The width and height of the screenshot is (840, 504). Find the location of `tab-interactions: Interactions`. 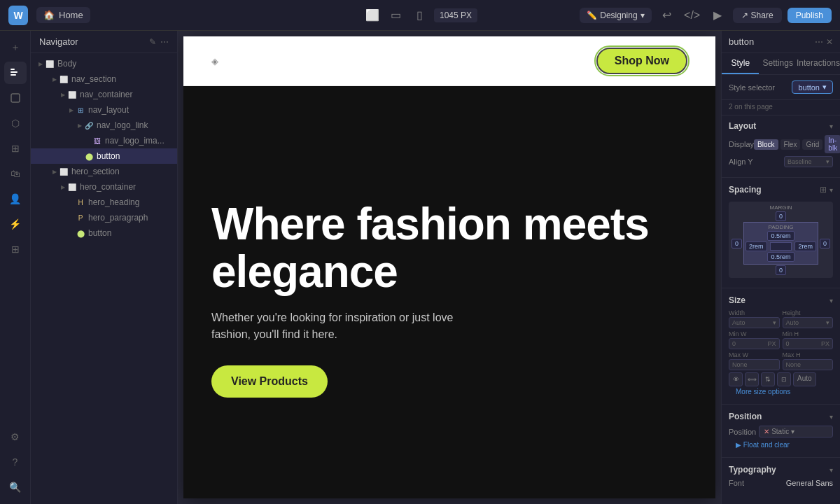

tab-interactions: Interactions is located at coordinates (818, 64).